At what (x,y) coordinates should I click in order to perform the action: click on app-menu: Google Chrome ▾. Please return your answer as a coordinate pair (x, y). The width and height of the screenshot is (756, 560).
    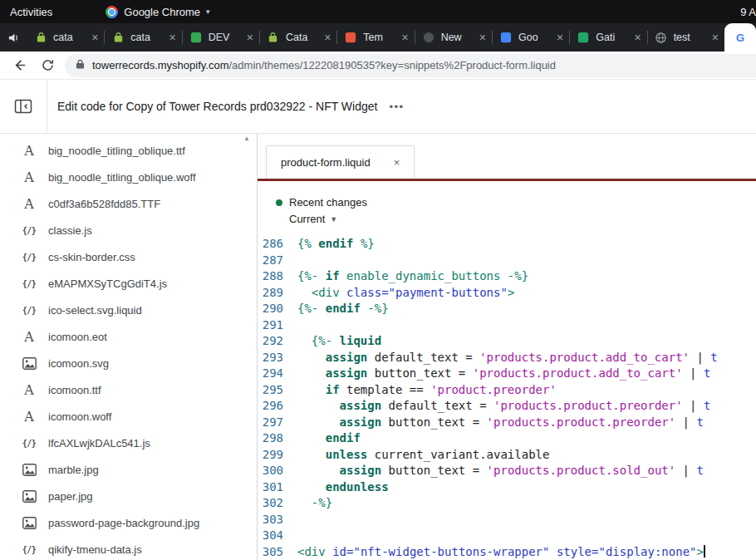
    Looking at the image, I should click on (158, 12).